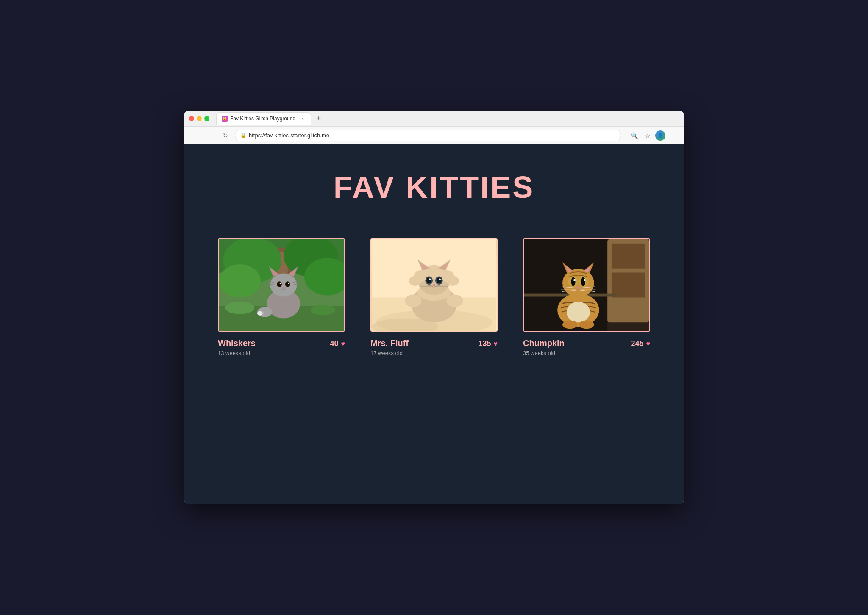  I want to click on kitty-age-mrs-fluff: 17 weeks old, so click(389, 353).